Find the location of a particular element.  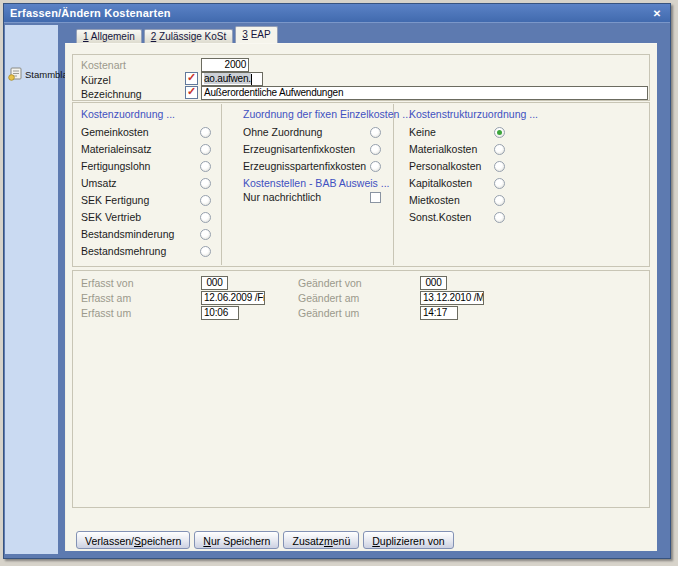

radio-sonst-kosten is located at coordinates (500, 218).